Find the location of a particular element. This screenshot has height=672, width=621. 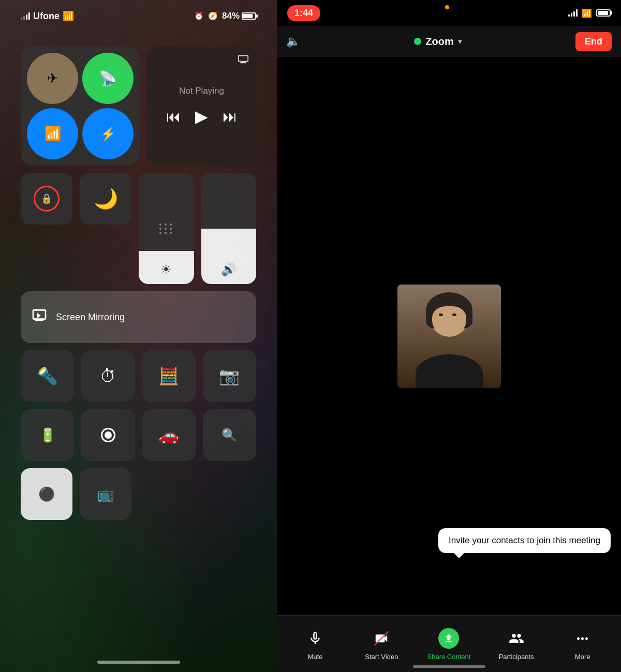

home-indicator is located at coordinates (139, 662).